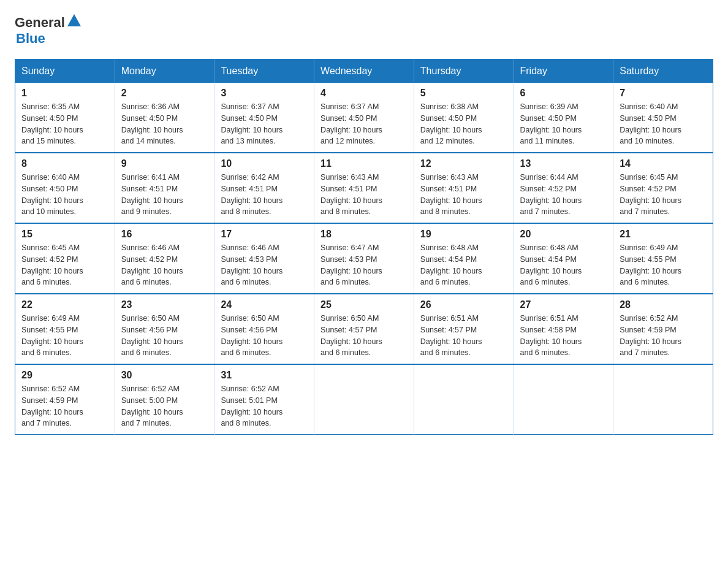  I want to click on calendar-cell: 10 Sunrise: 6:42 AM Sunset: 4:51 PM Dayl…, so click(265, 188).